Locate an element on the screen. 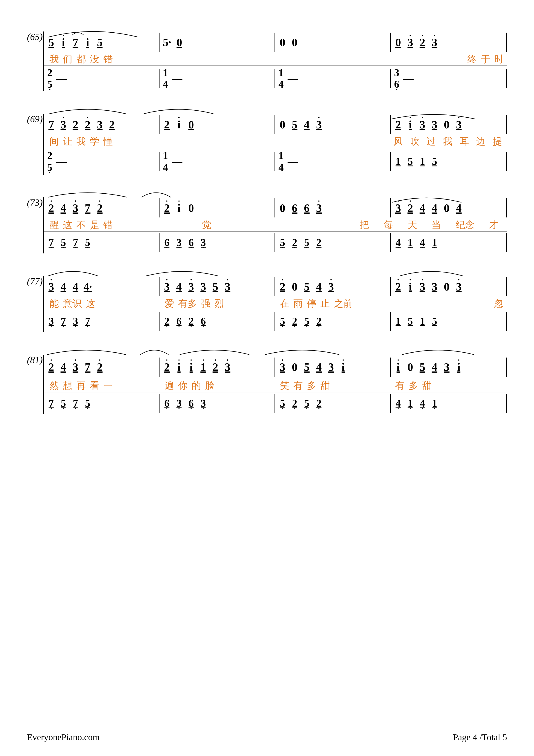  lyric-char: 笑 is located at coordinates (285, 386).